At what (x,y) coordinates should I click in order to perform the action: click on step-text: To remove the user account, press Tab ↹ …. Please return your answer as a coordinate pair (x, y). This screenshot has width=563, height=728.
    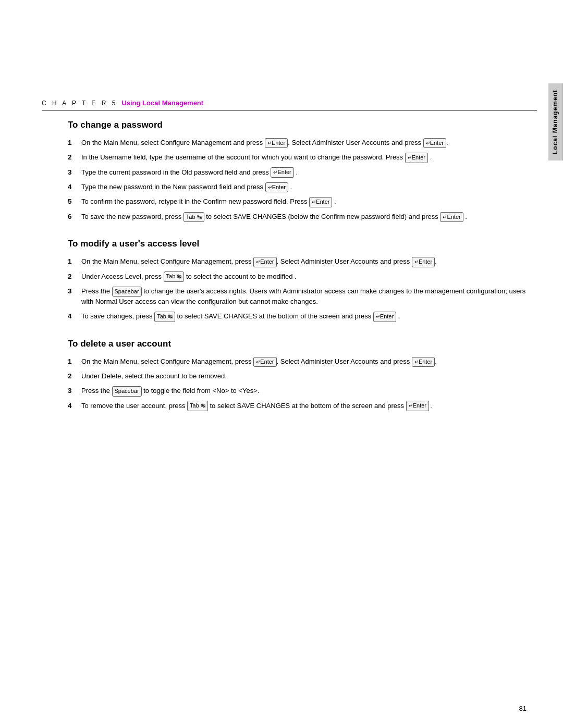
    Looking at the image, I should click on (304, 406).